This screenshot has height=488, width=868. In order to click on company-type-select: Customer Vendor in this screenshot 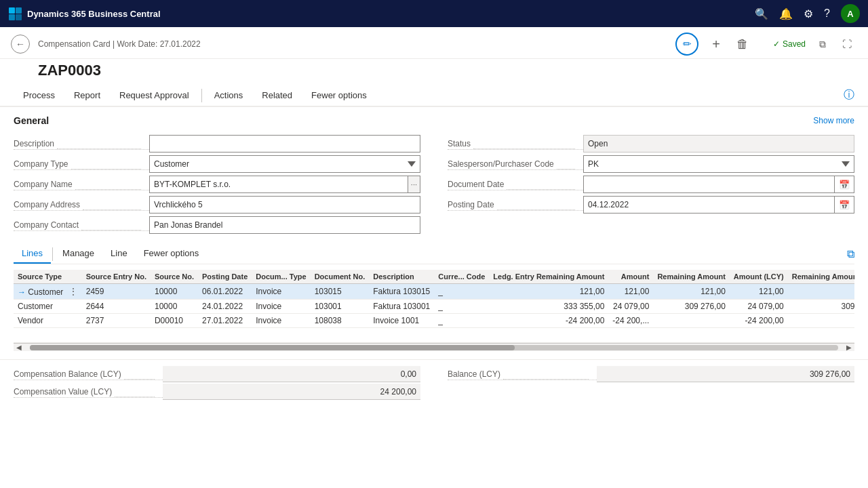, I will do `click(285, 164)`.